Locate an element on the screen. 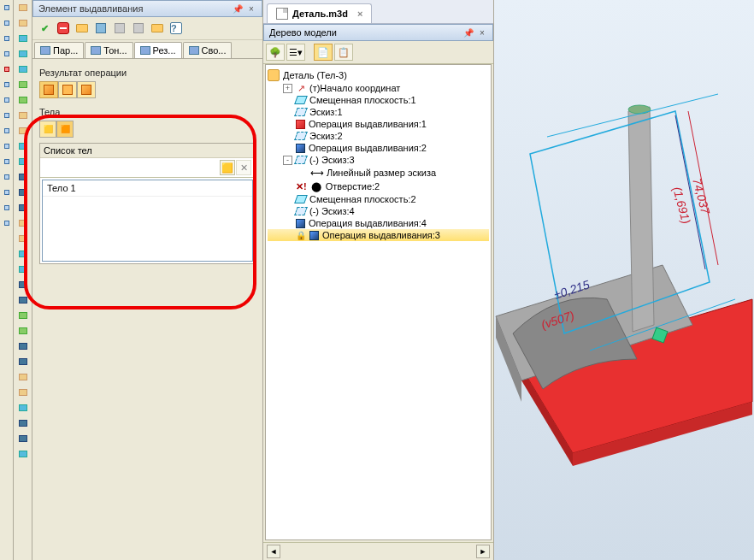  tree-item: +(т)Начало координат is located at coordinates (378, 88).